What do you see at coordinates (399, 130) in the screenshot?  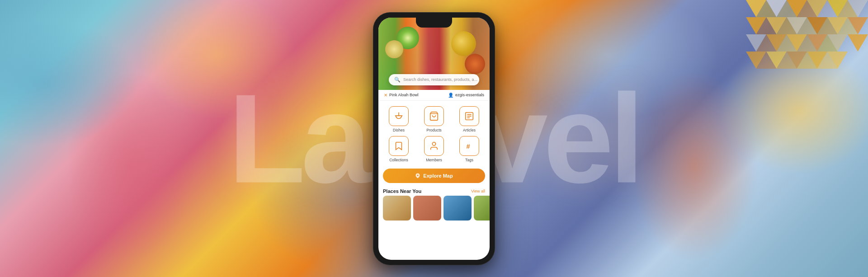 I see `dishes-label: Dishes` at bounding box center [399, 130].